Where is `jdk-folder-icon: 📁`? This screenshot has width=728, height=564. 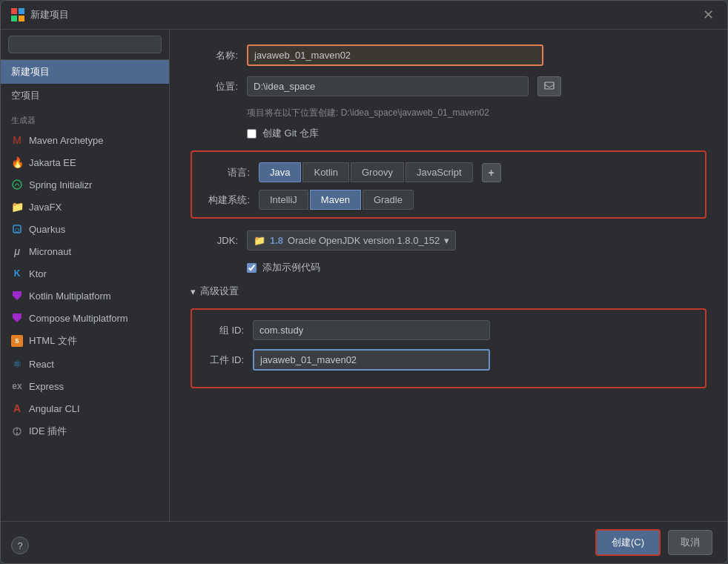
jdk-folder-icon: 📁 is located at coordinates (259, 240).